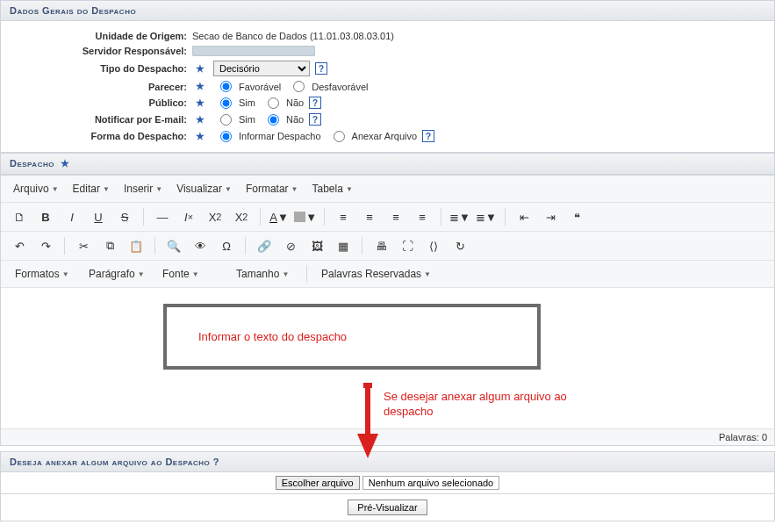 The width and height of the screenshot is (775, 532). I want to click on radio-publico-sim, so click(226, 104).